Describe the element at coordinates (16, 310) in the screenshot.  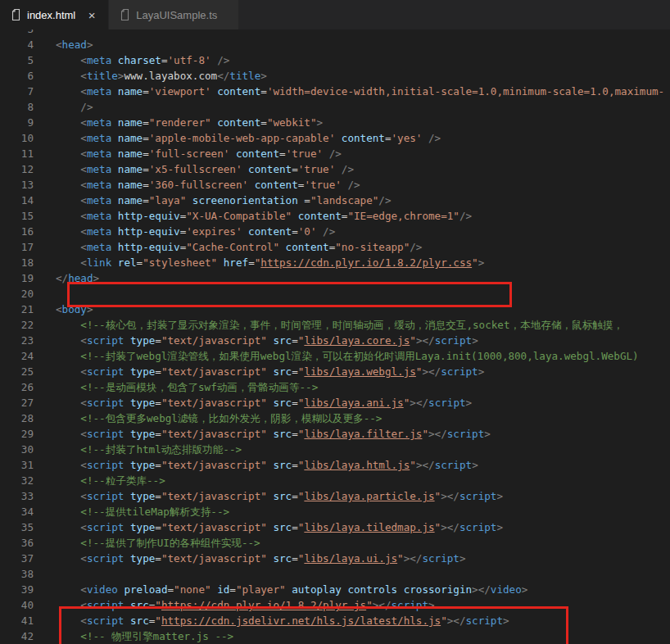
I see `line-number: 21` at that location.